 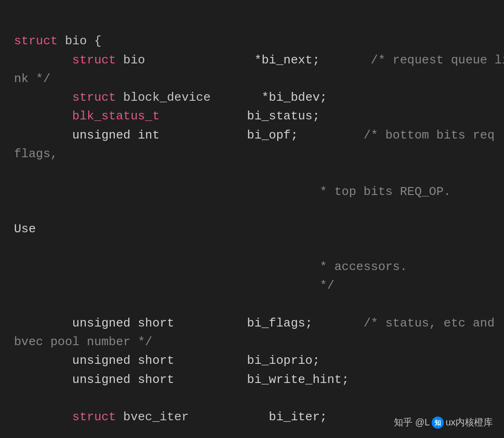 I want to click on keyword-struct-4: struct, so click(x=94, y=417).